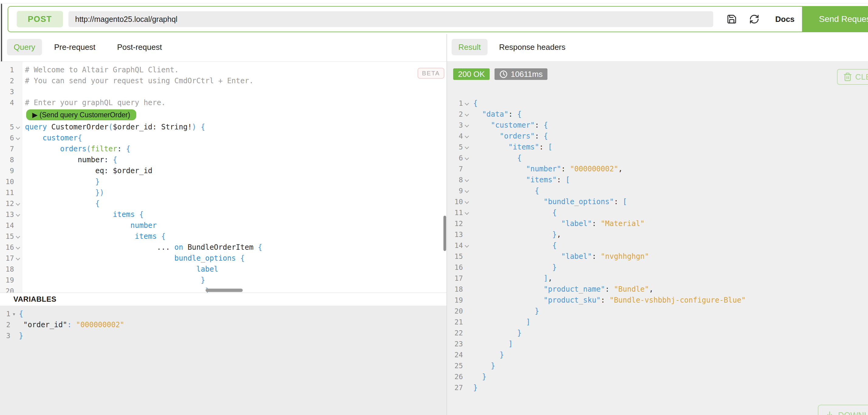 The height and width of the screenshot is (415, 868). Describe the element at coordinates (732, 19) in the screenshot. I see `save-icon` at that location.